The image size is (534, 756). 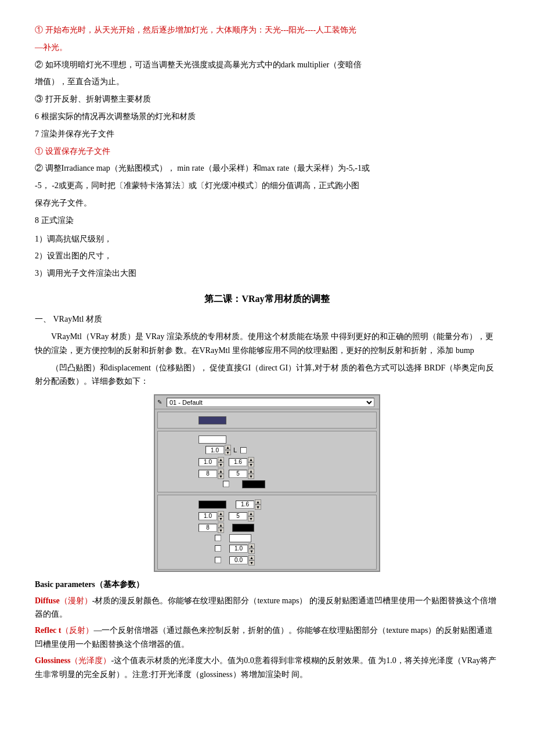 What do you see at coordinates (252, 549) in the screenshot?
I see `fog-mult-spin: ▲▼` at bounding box center [252, 549].